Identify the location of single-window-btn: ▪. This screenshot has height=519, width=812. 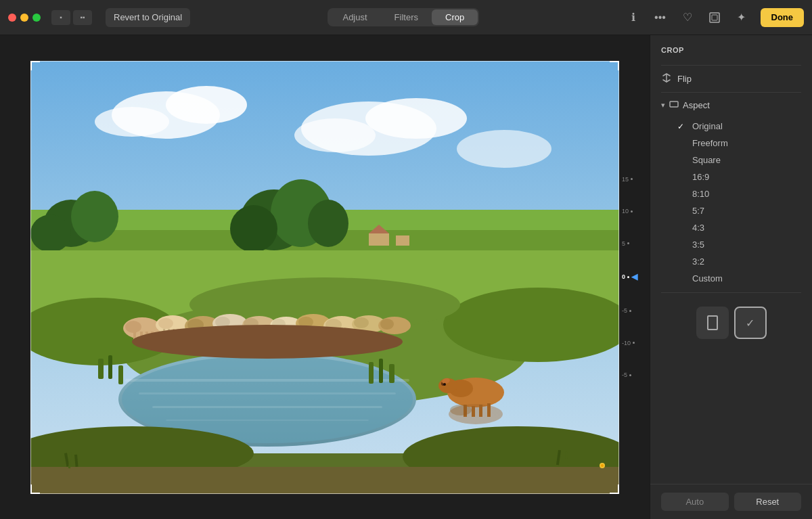
(61, 18).